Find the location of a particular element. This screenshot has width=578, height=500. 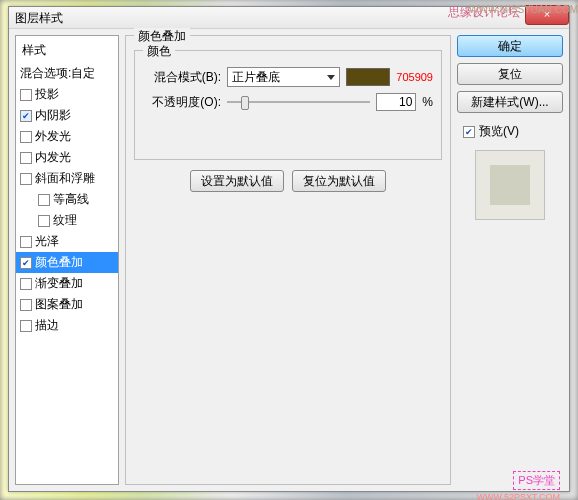

blend-mode-label: 混合模式(B): is located at coordinates (182, 78).